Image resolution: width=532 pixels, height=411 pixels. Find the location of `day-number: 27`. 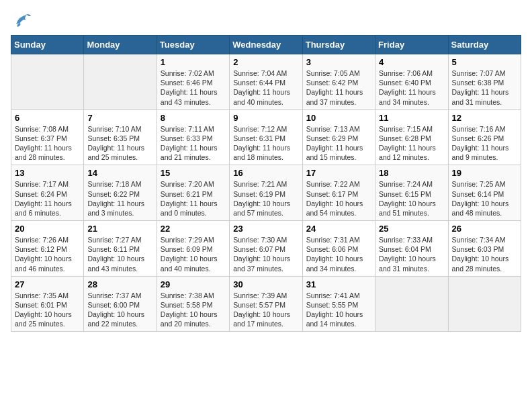

day-number: 27 is located at coordinates (47, 285).